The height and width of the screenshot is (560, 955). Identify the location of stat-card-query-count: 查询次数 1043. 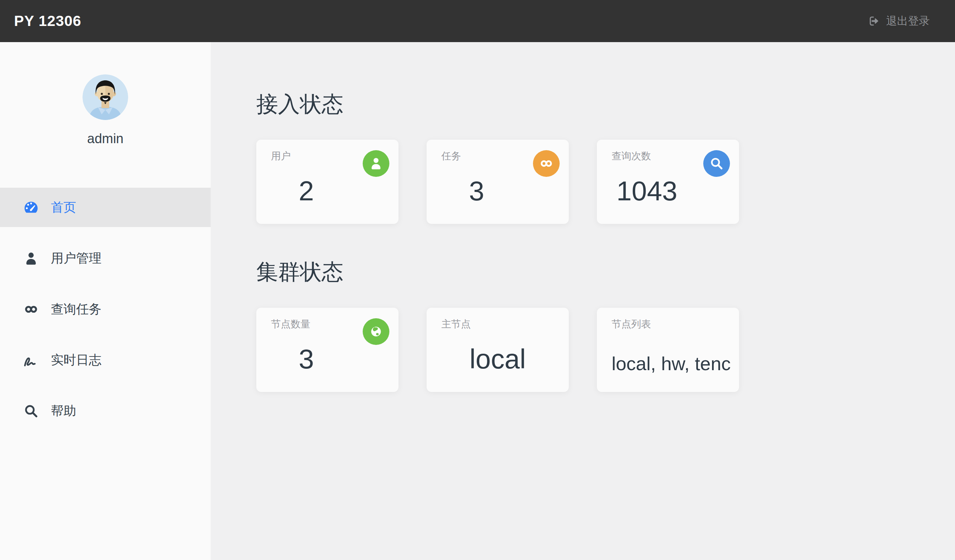
(668, 182).